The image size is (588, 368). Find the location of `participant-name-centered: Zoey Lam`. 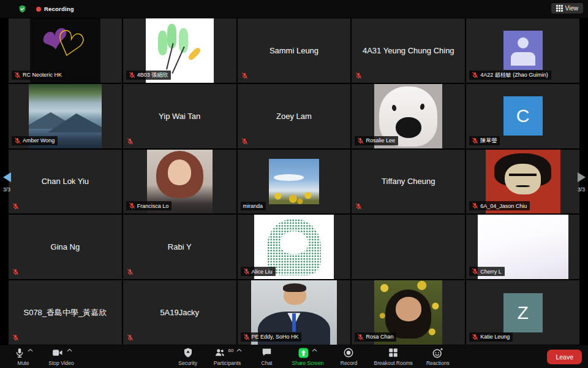

participant-name-centered: Zoey Lam is located at coordinates (294, 117).